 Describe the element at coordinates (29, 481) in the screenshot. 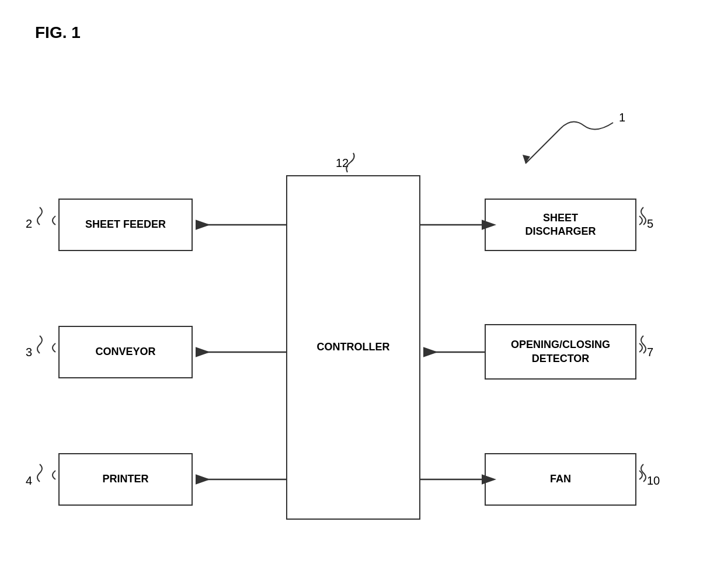

I see `ref-4: 4` at that location.